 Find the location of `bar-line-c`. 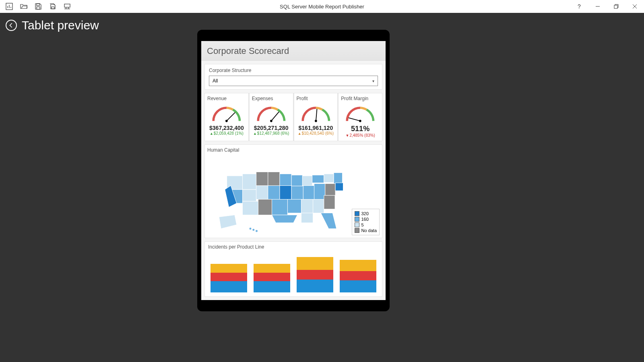

bar-line-c is located at coordinates (315, 275).